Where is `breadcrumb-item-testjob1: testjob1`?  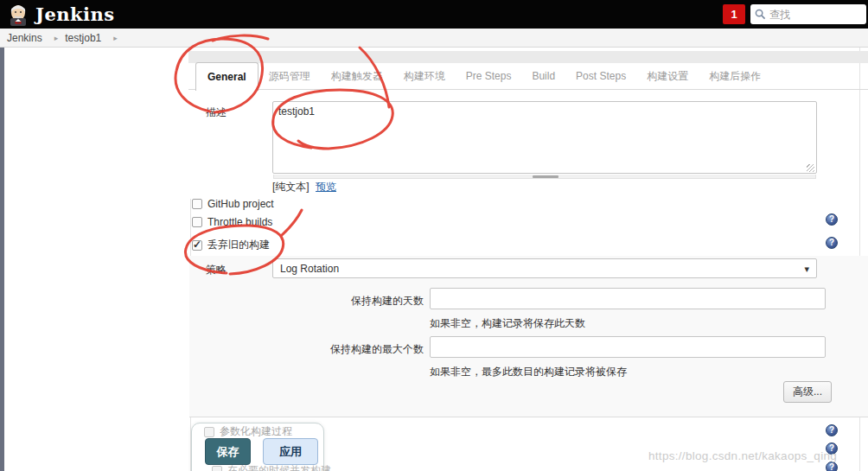
breadcrumb-item-testjob1: testjob1 is located at coordinates (83, 38).